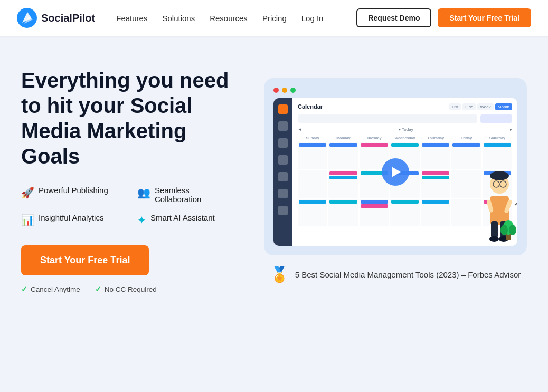  Describe the element at coordinates (183, 217) in the screenshot. I see `feature-ai-label: Smart AI Assistant` at that location.